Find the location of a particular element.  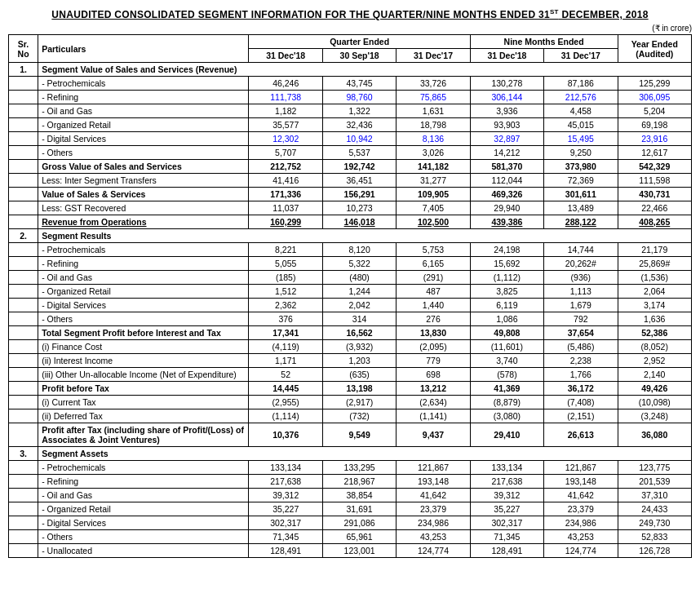

table-row: - Organized Retail1,5121,2444873,8251,11… is located at coordinates (351, 292).